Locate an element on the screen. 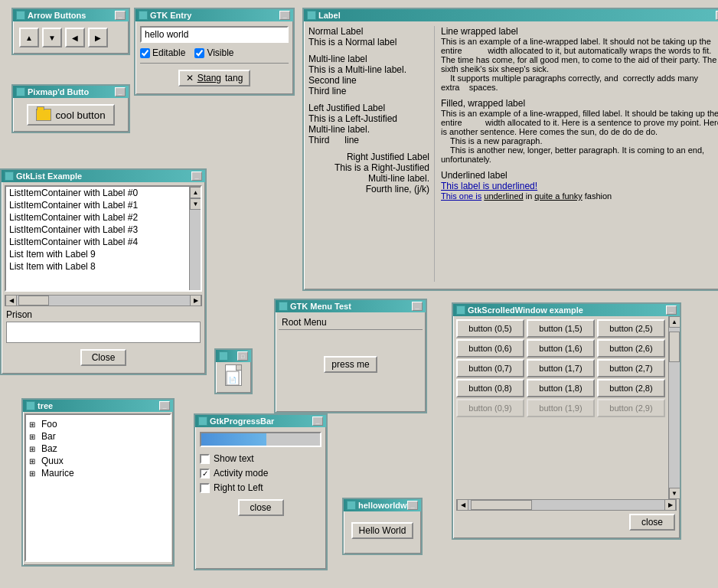 This screenshot has height=588, width=718. progress-content: Show text Activity mode Right to Left cl… is located at coordinates (260, 474).